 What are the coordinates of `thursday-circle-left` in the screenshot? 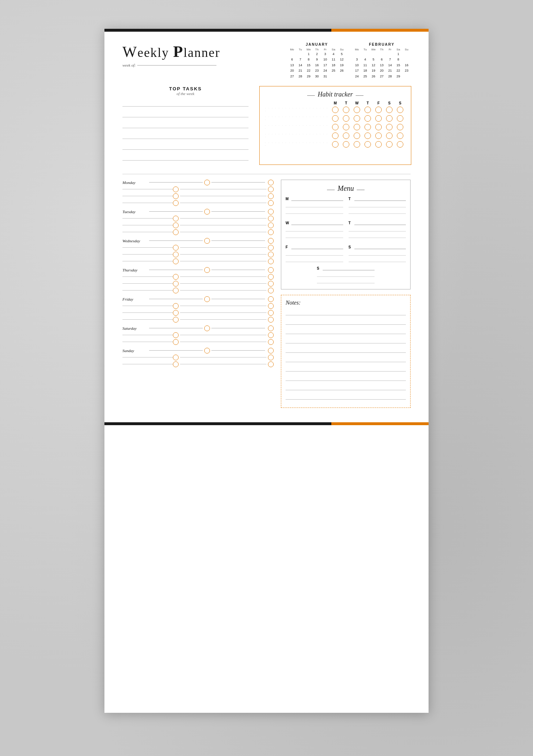 It's located at (207, 270).